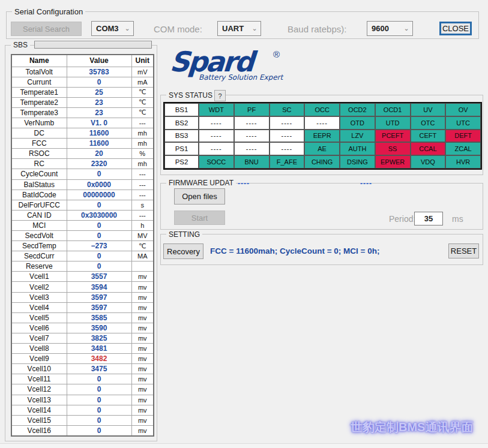  I want to click on status-row-label: BS2, so click(181, 123).